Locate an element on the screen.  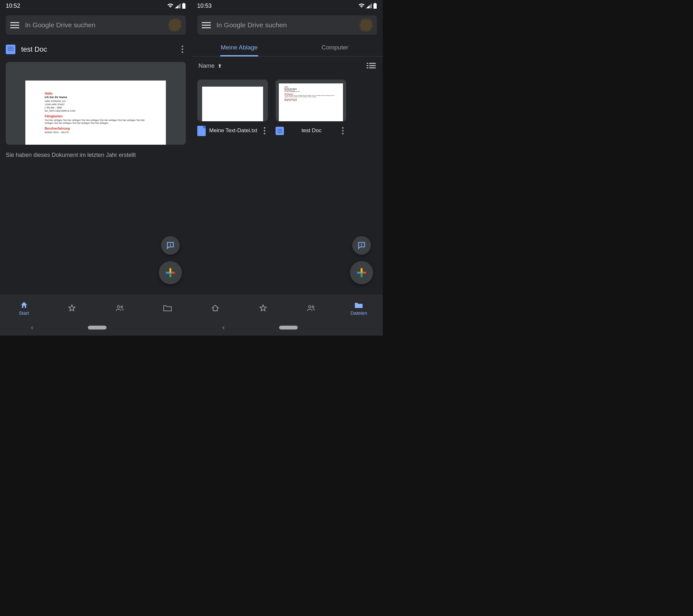
doc-caption: Sie haben dieses Dokument im letzten Jah… is located at coordinates (96, 155).